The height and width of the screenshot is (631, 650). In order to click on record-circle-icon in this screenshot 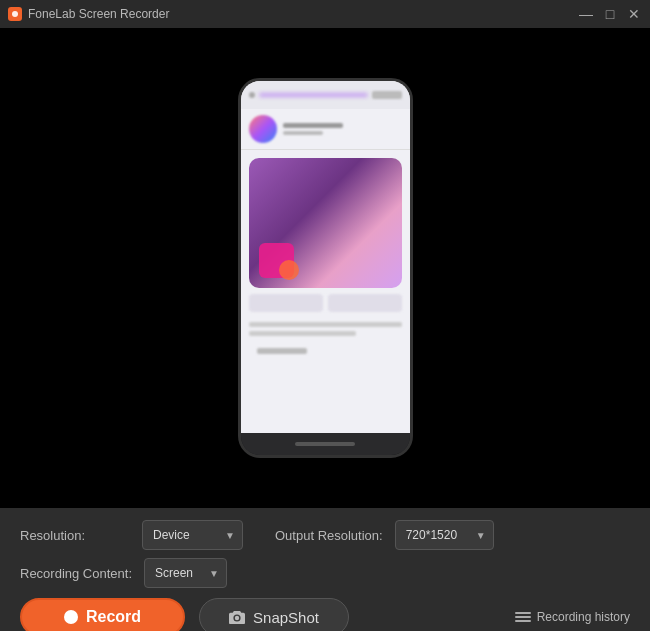, I will do `click(71, 617)`.